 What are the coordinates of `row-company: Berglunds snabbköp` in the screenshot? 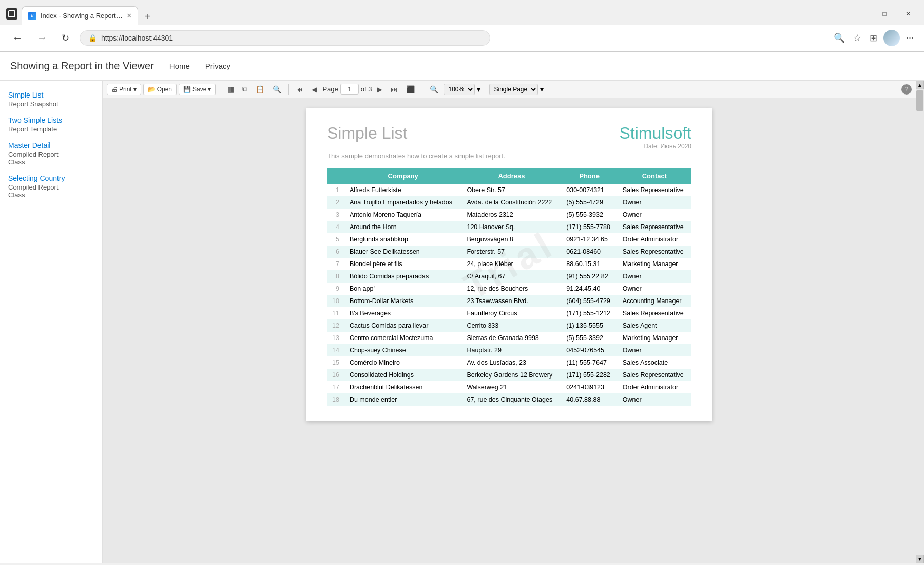 It's located at (403, 239).